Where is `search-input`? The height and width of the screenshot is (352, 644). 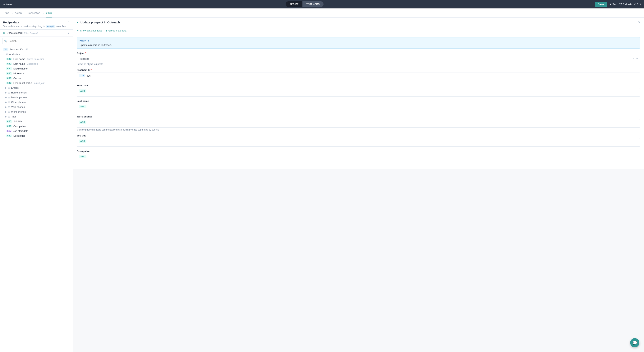
search-input is located at coordinates (36, 41).